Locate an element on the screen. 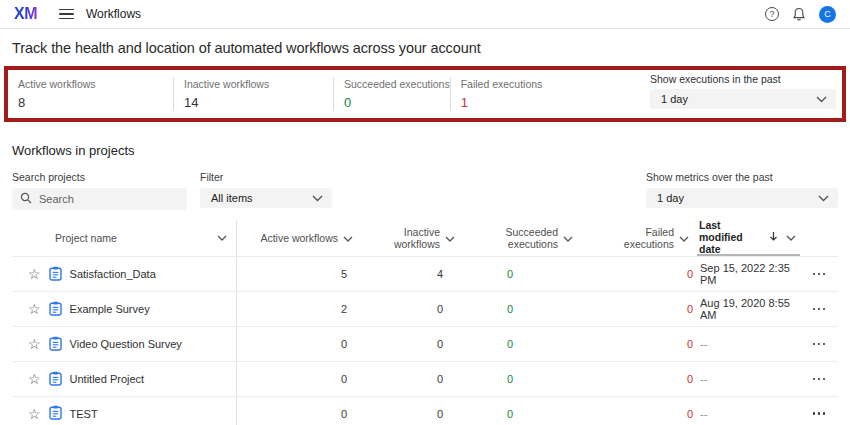 Image resolution: width=850 pixels, height=425 pixels. table-header-row: Project name Active workflows Inactive w… is located at coordinates (425, 238).